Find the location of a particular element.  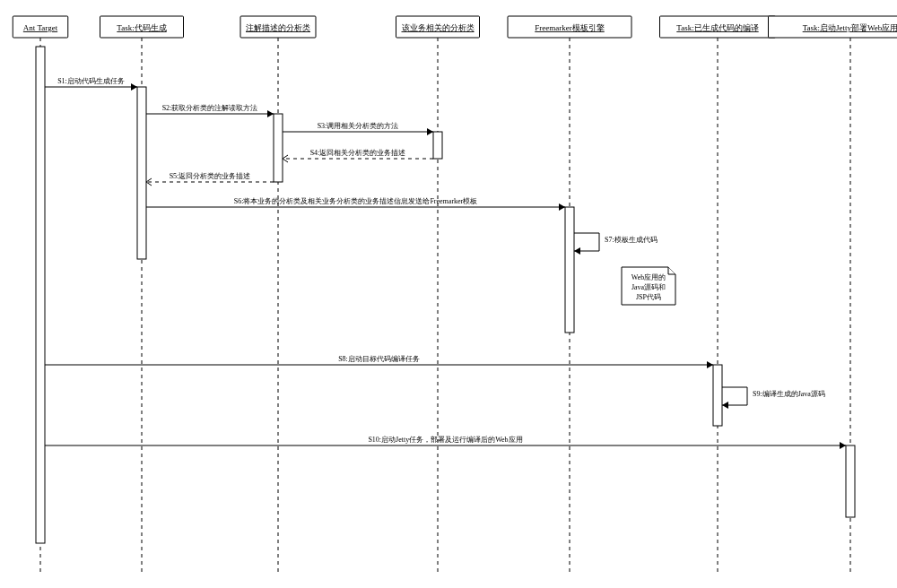

message-label-m5: S5:返回分析类的业务描述 is located at coordinates (210, 176).